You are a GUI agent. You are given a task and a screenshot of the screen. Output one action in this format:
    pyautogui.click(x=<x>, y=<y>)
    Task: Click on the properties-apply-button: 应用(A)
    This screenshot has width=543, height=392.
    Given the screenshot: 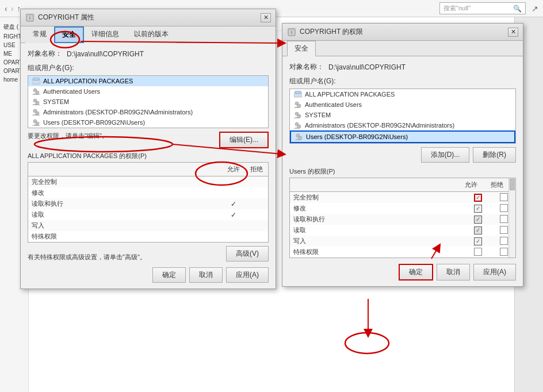 What is the action you would take?
    pyautogui.click(x=247, y=275)
    